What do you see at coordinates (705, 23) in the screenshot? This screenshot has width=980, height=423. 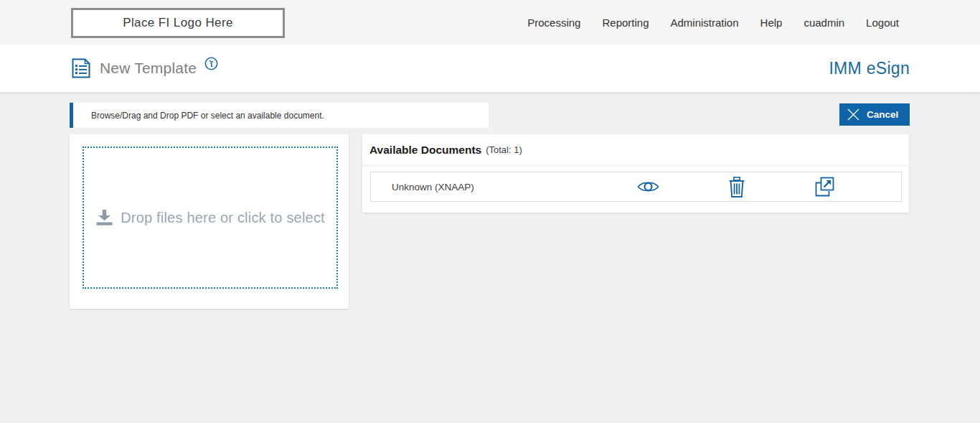 I see `nav-item-administration: Administration` at bounding box center [705, 23].